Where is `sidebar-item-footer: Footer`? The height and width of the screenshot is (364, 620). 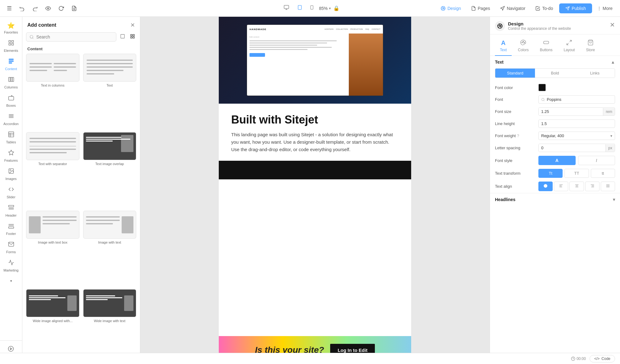 sidebar-item-footer: Footer is located at coordinates (11, 229).